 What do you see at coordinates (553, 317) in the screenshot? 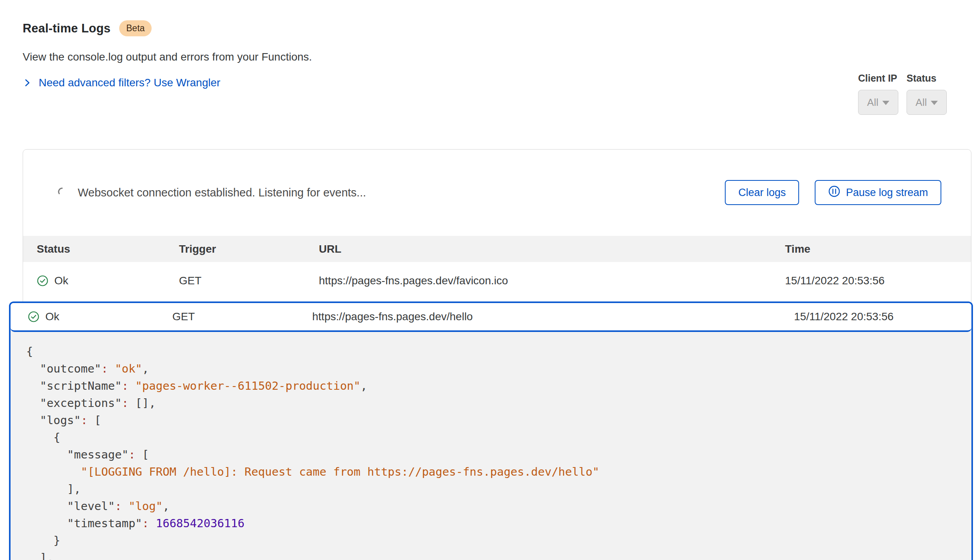
I see `url-value: https://pages-fns.pages.dev/hello` at bounding box center [553, 317].